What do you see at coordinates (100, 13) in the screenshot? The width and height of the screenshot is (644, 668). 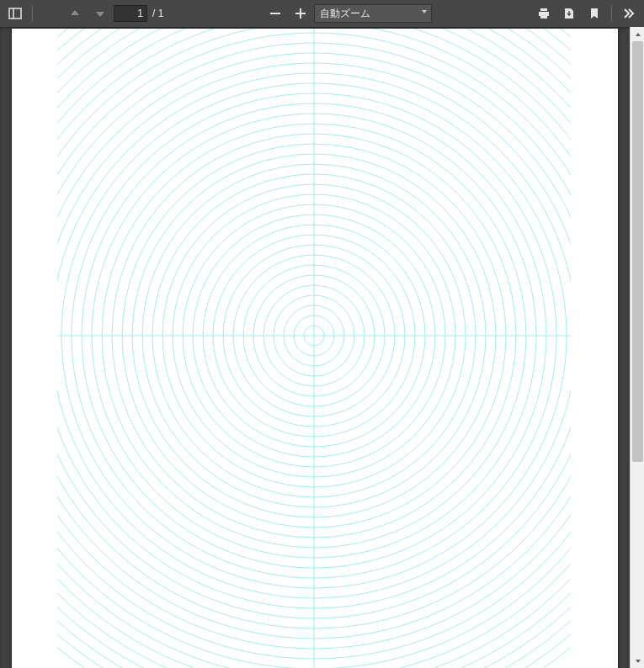 I see `next-page-button` at bounding box center [100, 13].